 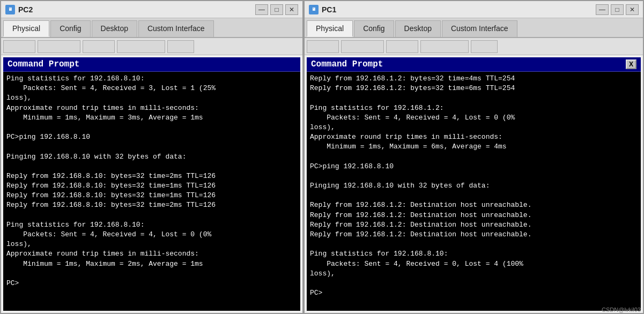 I want to click on pc1-controls: — □ ✕, so click(x=617, y=10).